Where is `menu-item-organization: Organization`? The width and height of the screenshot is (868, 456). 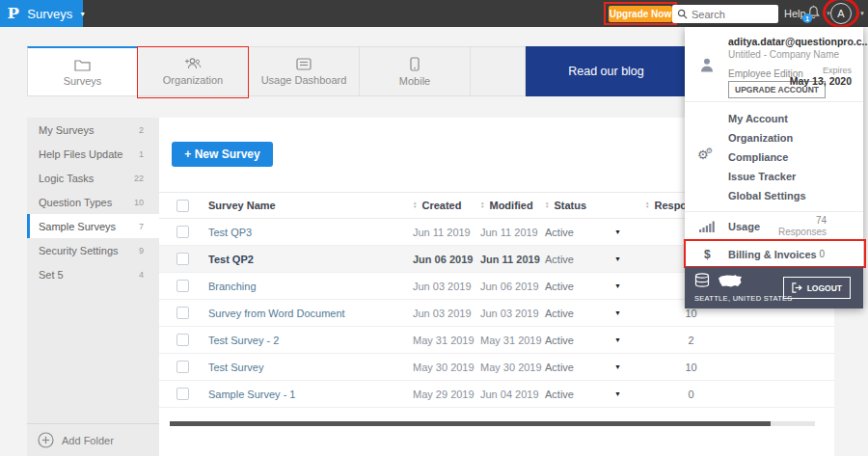
menu-item-organization: Organization is located at coordinates (773, 138).